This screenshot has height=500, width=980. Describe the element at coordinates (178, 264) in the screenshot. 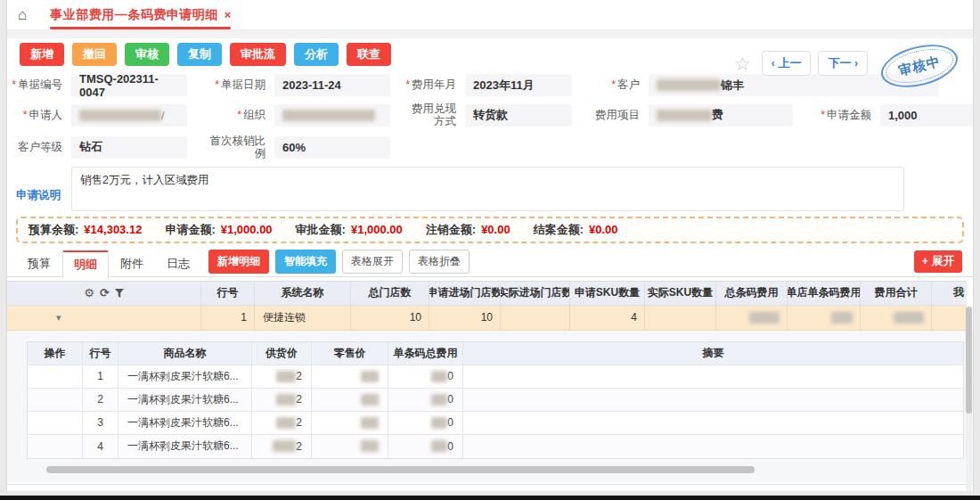

I see `tab-logs: 日志` at that location.